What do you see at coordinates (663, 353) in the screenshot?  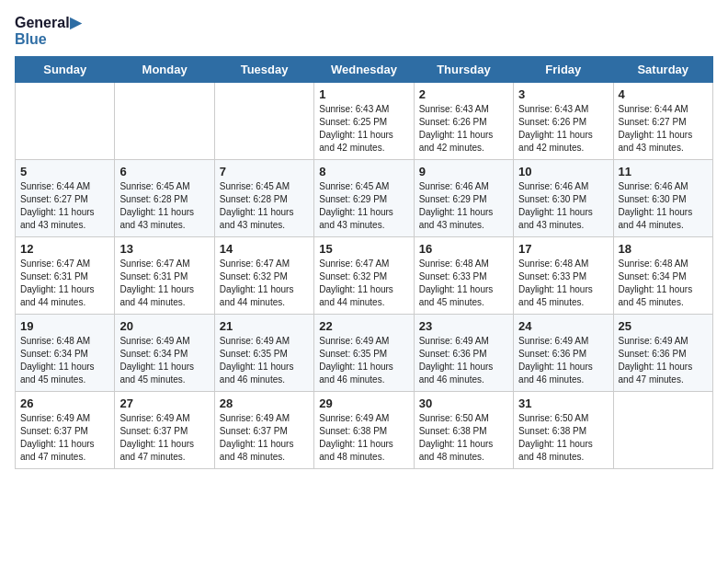 I see `calendar-cell: 25Sunrise: 6:49 AMSunset: 6:36 PMDayligh…` at bounding box center [663, 353].